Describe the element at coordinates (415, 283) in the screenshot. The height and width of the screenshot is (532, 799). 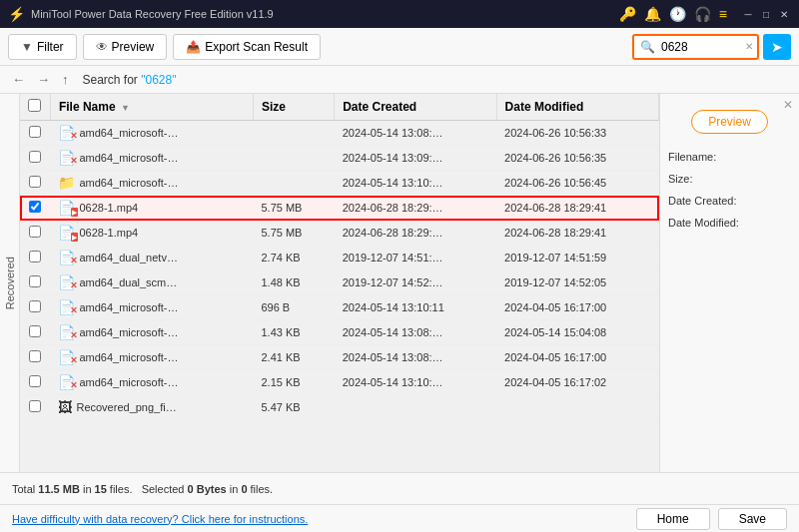
I see `row-date-created: 2019-12-07 14:52:…` at that location.